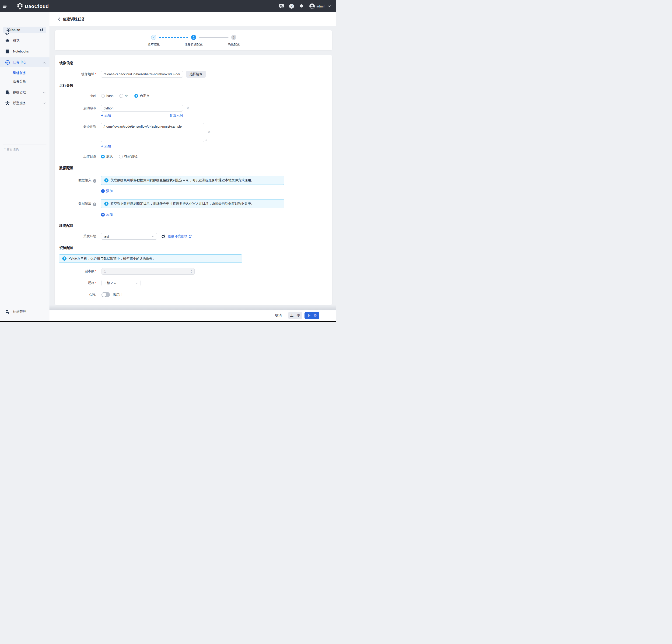 The image size is (672, 644). Describe the element at coordinates (206, 140) in the screenshot. I see `resize-handle` at that location.